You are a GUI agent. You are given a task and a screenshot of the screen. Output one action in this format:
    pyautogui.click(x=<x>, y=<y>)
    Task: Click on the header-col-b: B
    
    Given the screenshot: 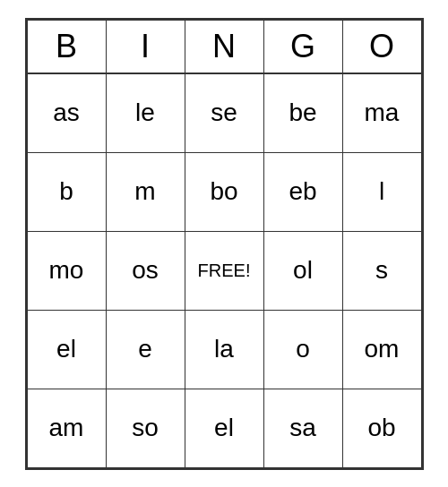 What is the action you would take?
    pyautogui.click(x=66, y=47)
    